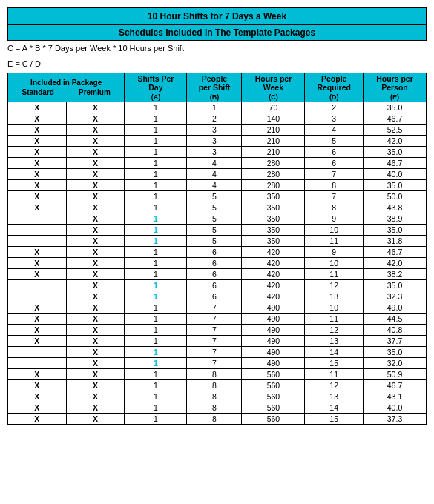 The image size is (434, 504). Describe the element at coordinates (395, 274) in the screenshot. I see `hours-person-cell: 38.2` at that location.